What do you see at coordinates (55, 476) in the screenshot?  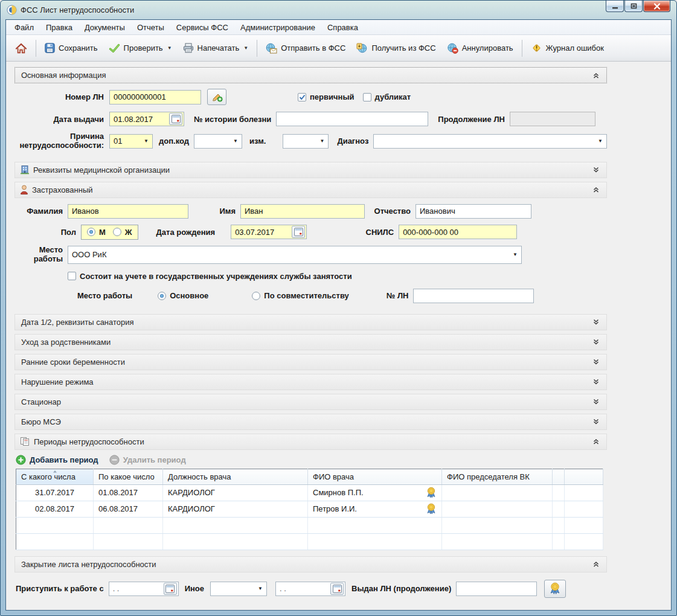 I see `column-header-date-from: С какого числа` at bounding box center [55, 476].